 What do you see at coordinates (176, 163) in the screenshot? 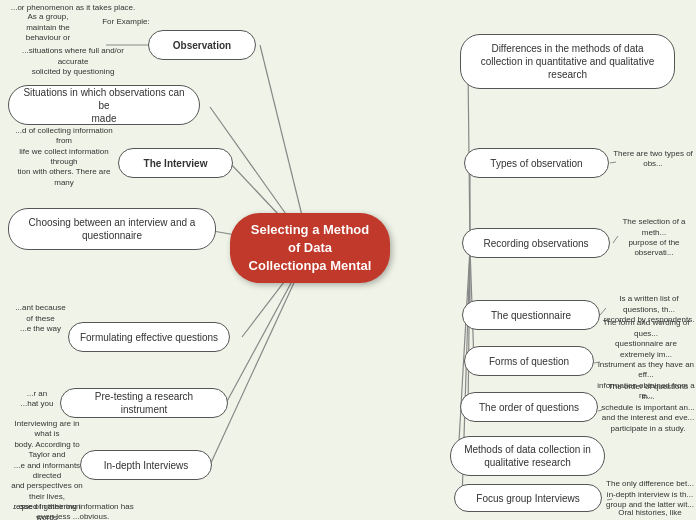
I see `interview-node: The Interview` at bounding box center [176, 163].